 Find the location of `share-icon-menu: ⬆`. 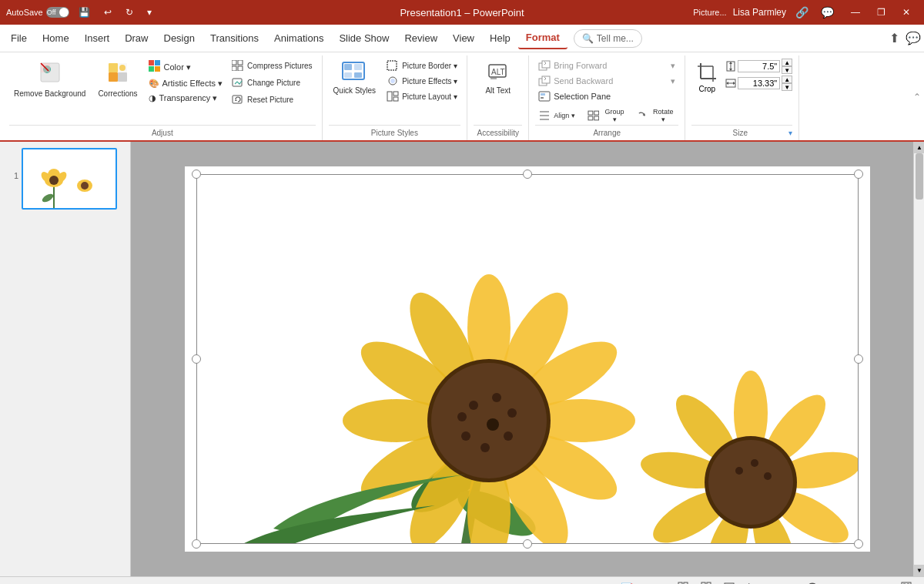

share-icon-menu: ⬆ is located at coordinates (895, 39).